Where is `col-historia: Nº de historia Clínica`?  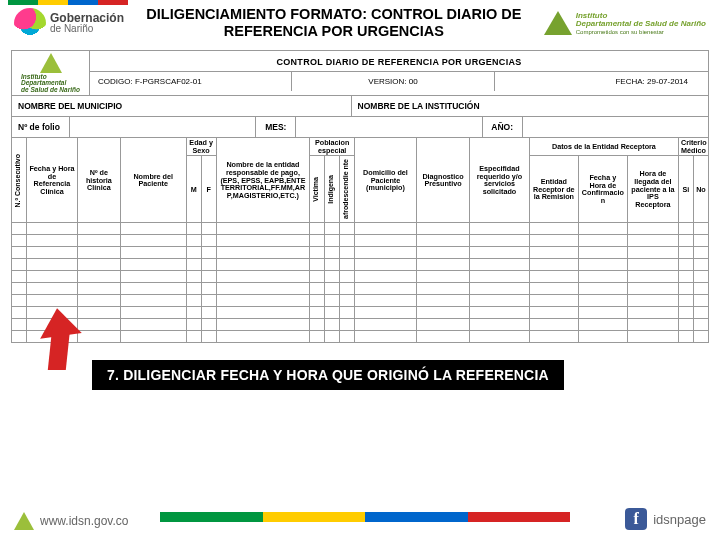
col-historia: Nº de historia Clínica is located at coordinates (100, 180).